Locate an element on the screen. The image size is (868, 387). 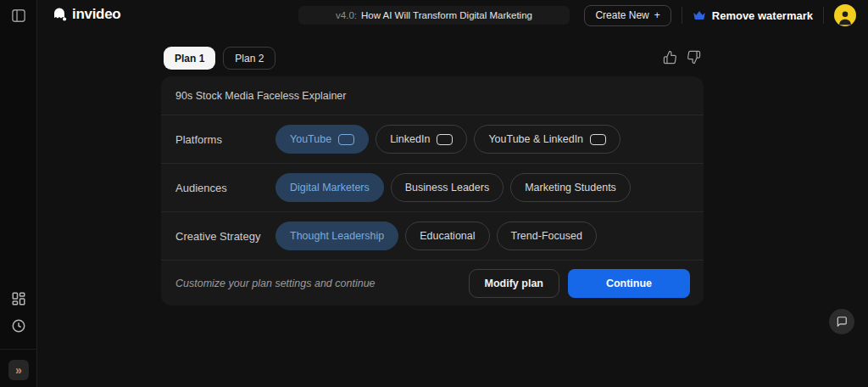
option-linkedin: LinkedIn is located at coordinates (421, 139).